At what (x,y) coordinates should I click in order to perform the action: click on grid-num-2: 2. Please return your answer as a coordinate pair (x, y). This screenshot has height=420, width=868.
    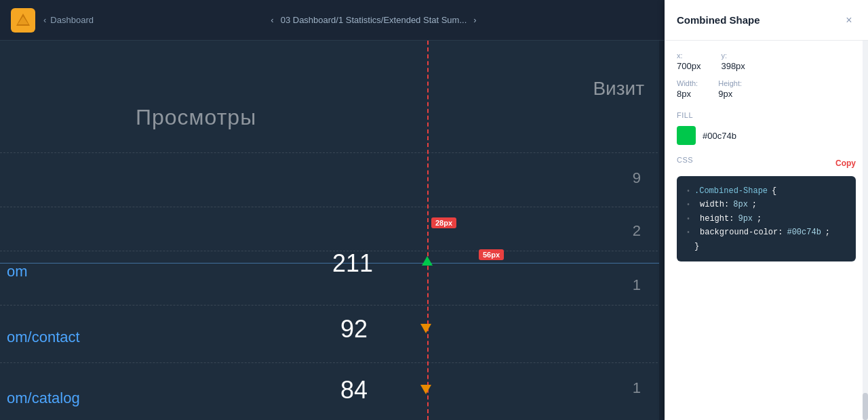
    Looking at the image, I should click on (637, 231).